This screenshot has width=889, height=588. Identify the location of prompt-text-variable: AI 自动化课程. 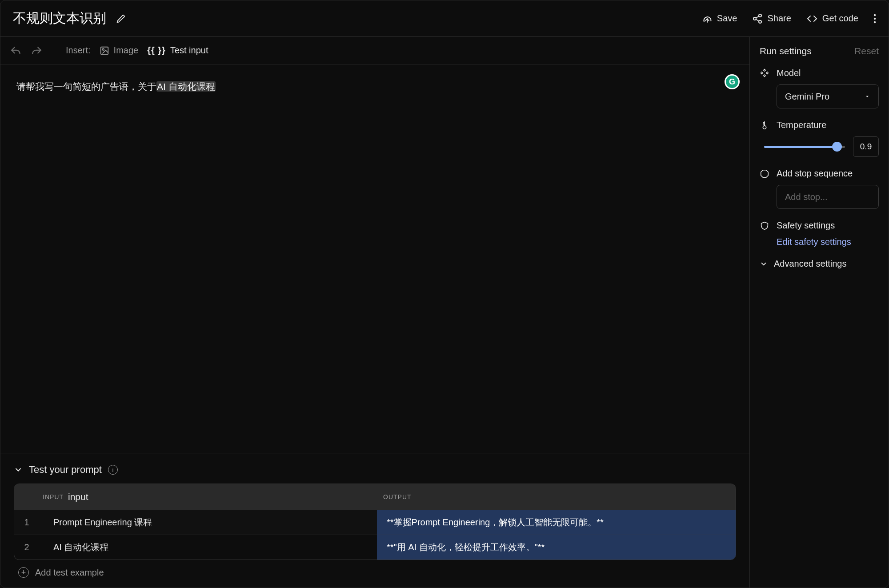
(186, 86).